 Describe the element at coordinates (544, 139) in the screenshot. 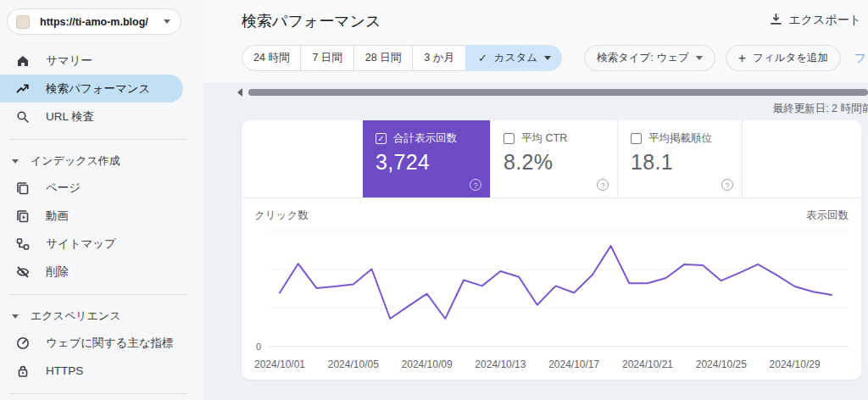

I see `metric-label: 平均 CTR` at that location.